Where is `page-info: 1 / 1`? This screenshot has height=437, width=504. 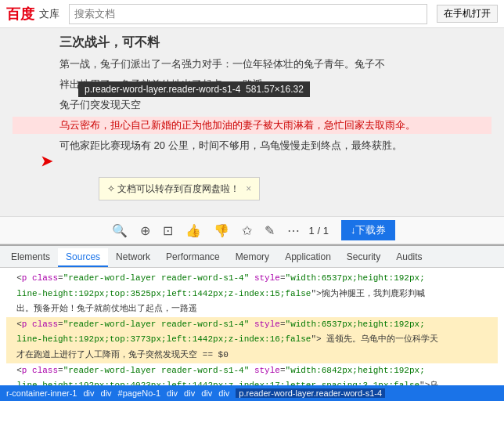
page-info: 1 / 1 is located at coordinates (319, 230).